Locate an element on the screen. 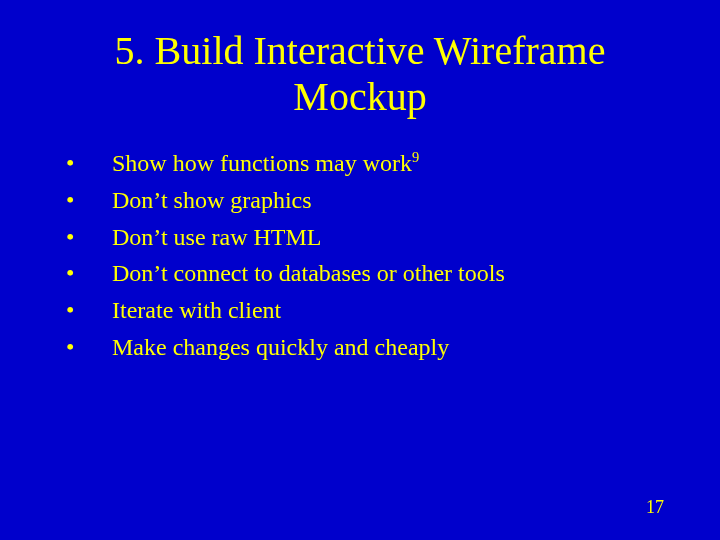  slide-title: 5. Build Interactive Wireframe Mockup is located at coordinates (360, 74).